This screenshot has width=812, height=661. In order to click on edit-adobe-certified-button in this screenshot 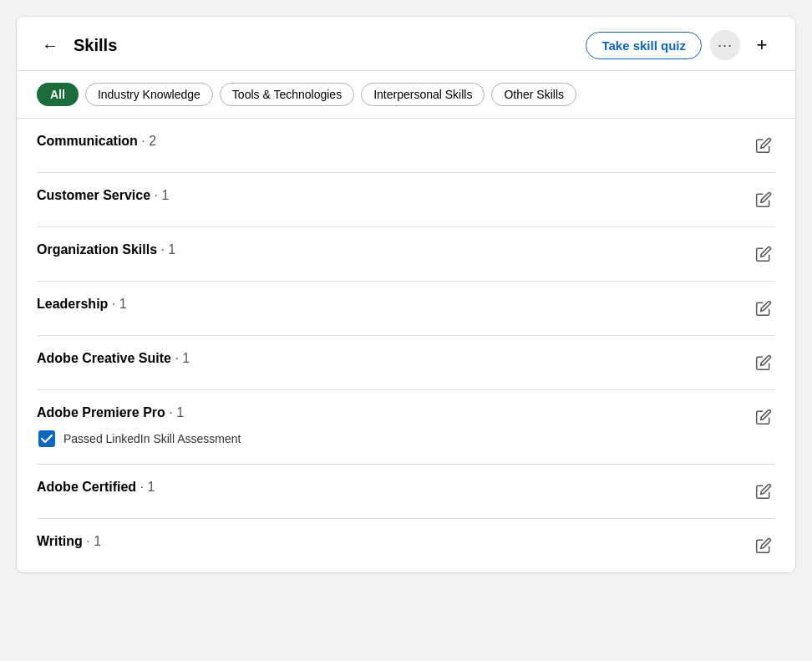, I will do `click(764, 491)`.